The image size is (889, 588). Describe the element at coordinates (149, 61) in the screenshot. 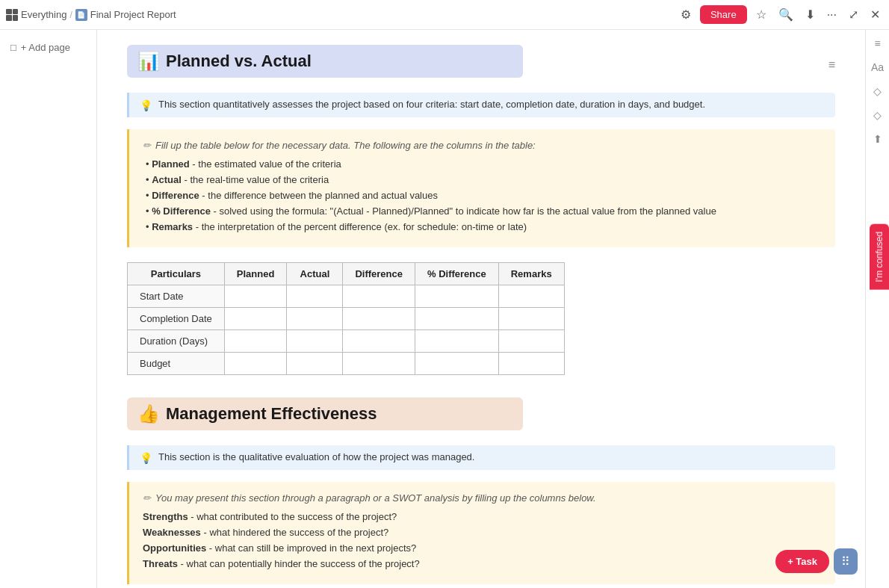

I see `chart-icon: 📊` at that location.